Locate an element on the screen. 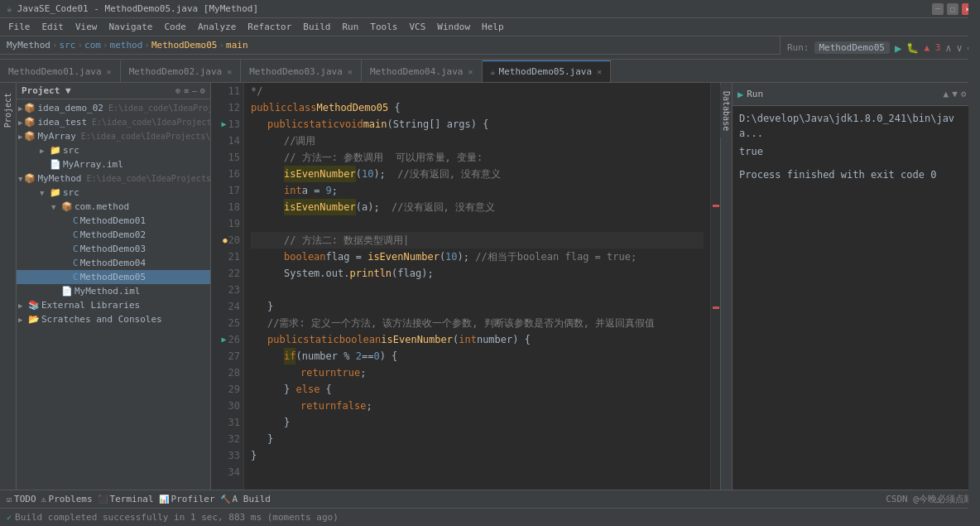 This screenshot has height=526, width=980. menu-help: Help is located at coordinates (493, 27).